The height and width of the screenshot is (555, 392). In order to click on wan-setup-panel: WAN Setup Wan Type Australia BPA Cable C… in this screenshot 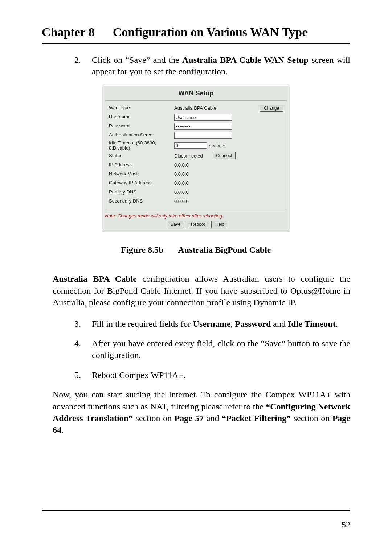, I will do `click(196, 159)`.